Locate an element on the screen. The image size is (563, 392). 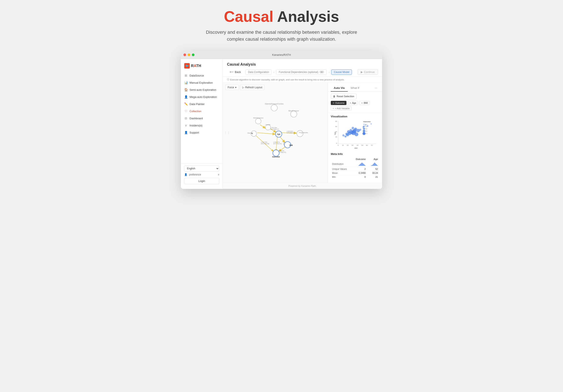
var-tag-age: ✕ Age is located at coordinates (353, 103).